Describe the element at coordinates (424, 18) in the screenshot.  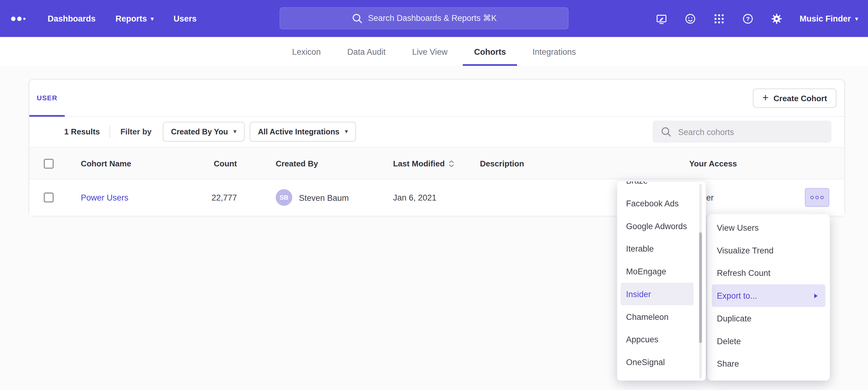
I see `global-search: Search Dashboards & Reports ⌘K` at that location.